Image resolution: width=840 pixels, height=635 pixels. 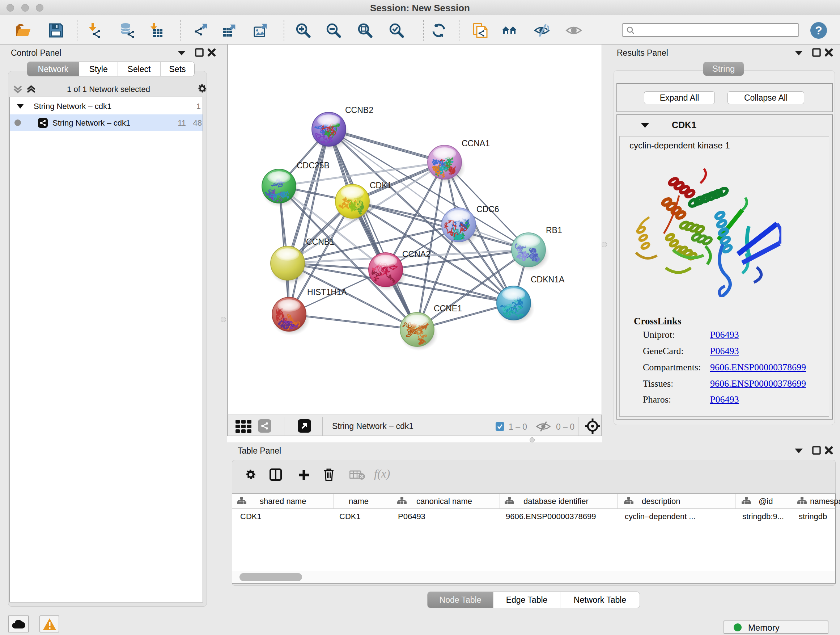 I want to click on svg-text: CCNA2, so click(x=416, y=254).